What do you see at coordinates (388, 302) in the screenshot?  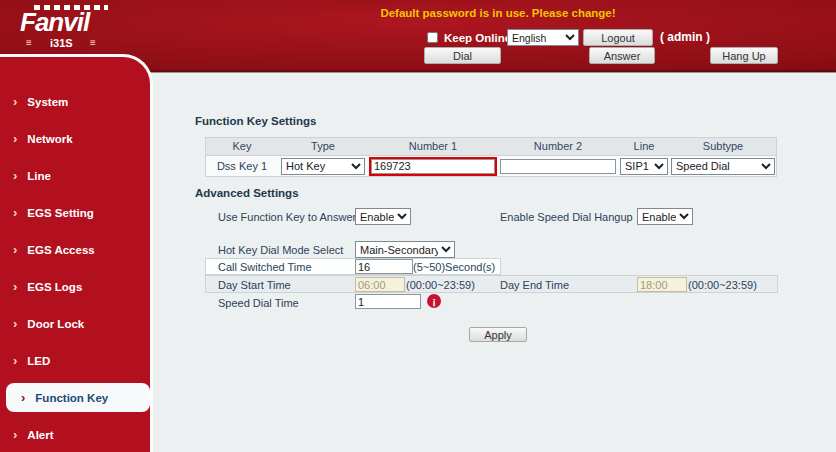 I see `speed-dial-time-input` at bounding box center [388, 302].